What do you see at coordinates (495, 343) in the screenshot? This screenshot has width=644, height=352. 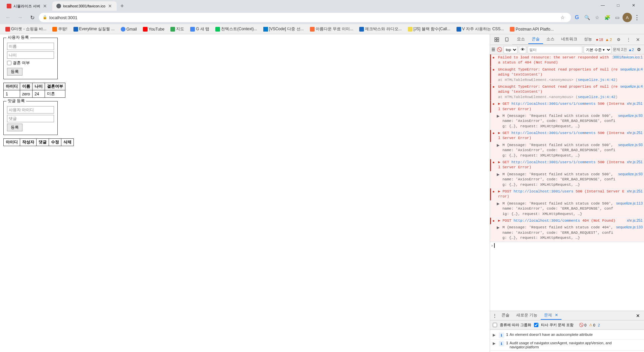 I see `issue-2-expand: ▶` at bounding box center [495, 343].